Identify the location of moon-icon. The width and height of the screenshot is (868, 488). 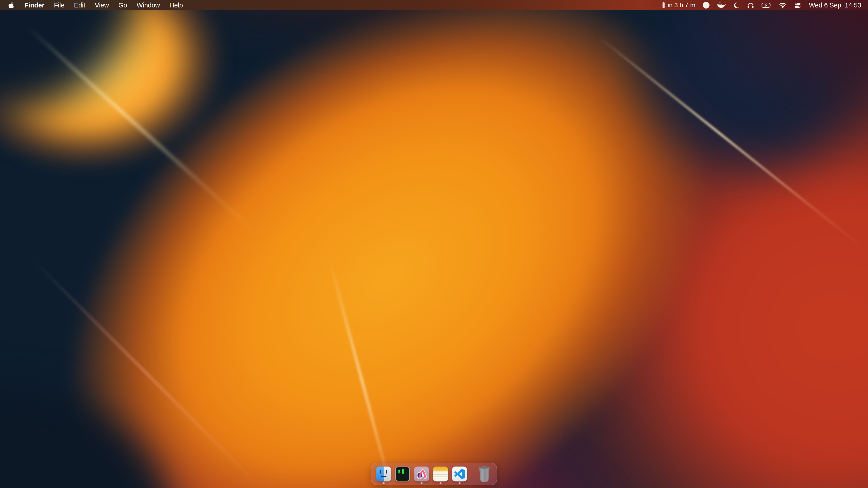
(736, 5).